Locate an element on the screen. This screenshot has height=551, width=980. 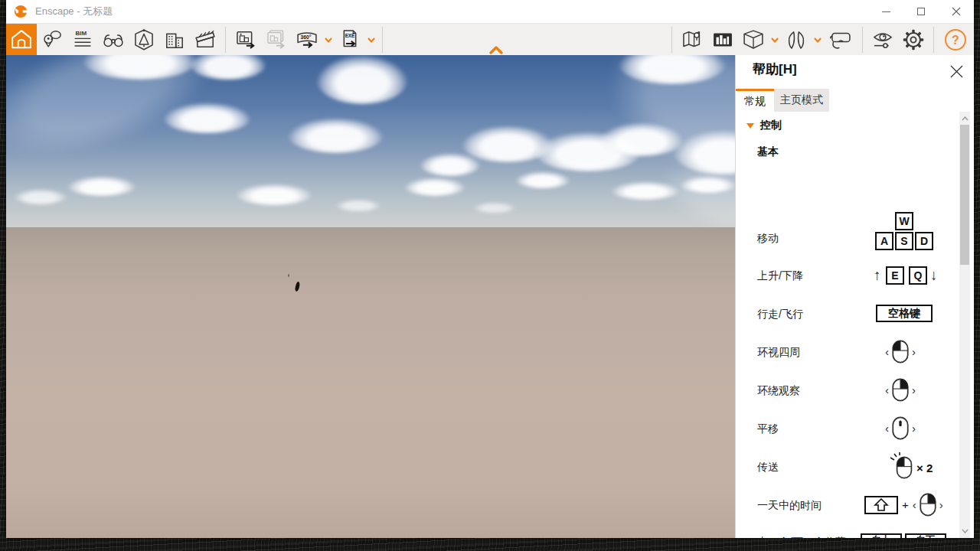
wings-icon is located at coordinates (796, 40).